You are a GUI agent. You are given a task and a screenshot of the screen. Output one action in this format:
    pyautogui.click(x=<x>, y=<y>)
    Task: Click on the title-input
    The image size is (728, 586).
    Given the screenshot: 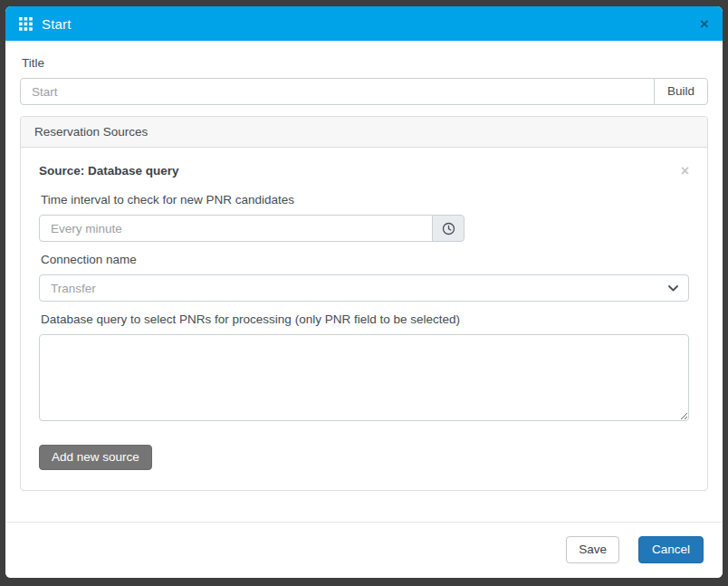 What is the action you would take?
    pyautogui.click(x=337, y=91)
    